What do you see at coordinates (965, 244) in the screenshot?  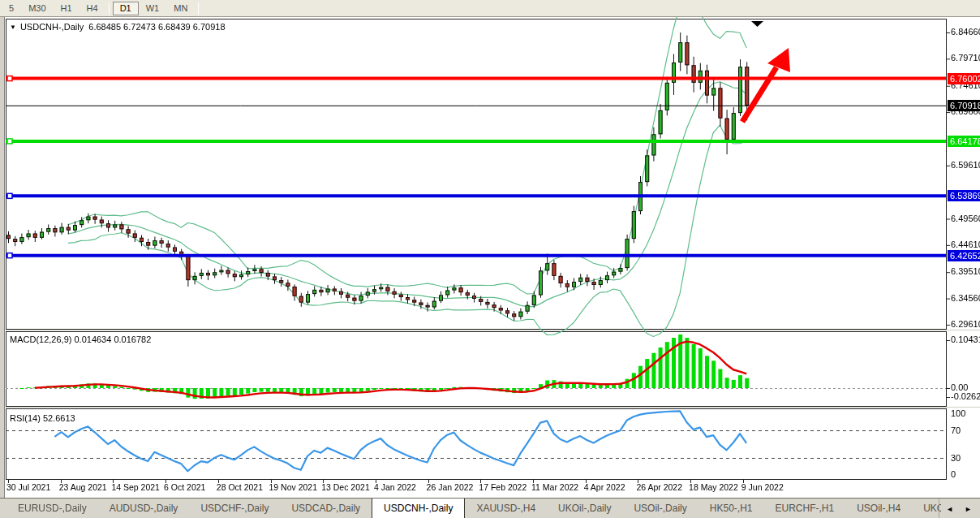 I see `price-axis-tick: 6.44610` at bounding box center [965, 244].